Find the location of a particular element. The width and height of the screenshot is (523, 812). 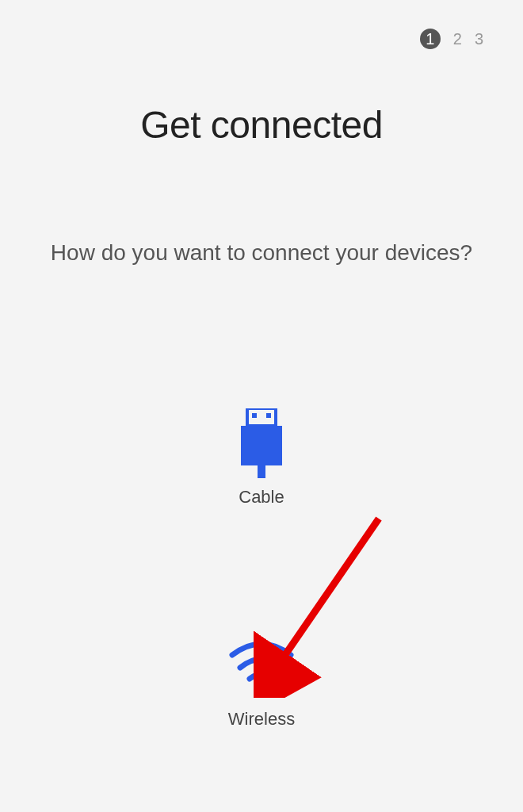

page-title: Get connected is located at coordinates (262, 125).